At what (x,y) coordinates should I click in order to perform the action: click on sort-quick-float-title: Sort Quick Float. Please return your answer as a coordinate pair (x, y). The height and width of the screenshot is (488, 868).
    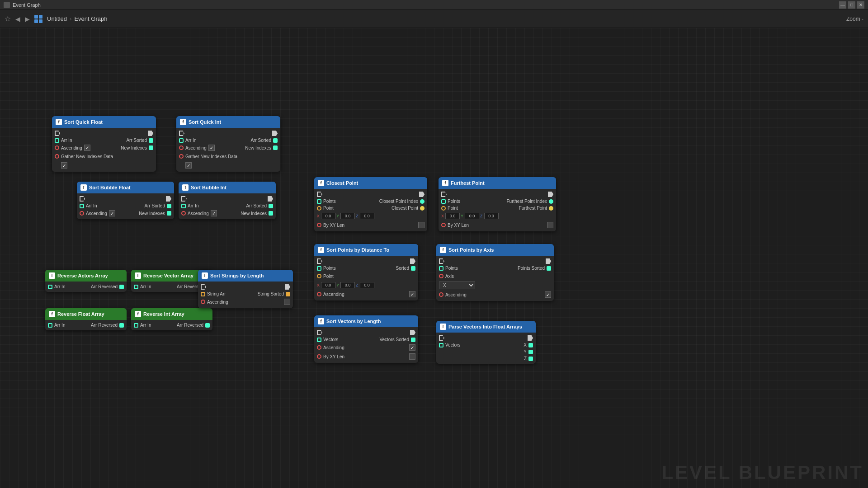
    Looking at the image, I should click on (83, 122).